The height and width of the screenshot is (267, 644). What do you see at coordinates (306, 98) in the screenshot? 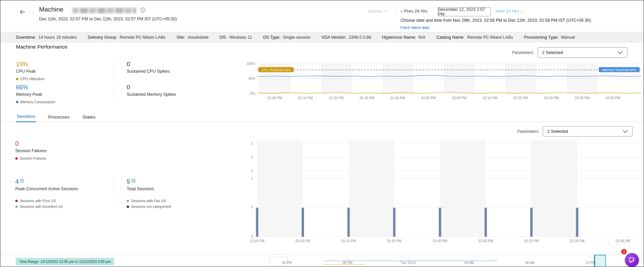
I see `svg-text: 01:10 PM` at bounding box center [306, 98].